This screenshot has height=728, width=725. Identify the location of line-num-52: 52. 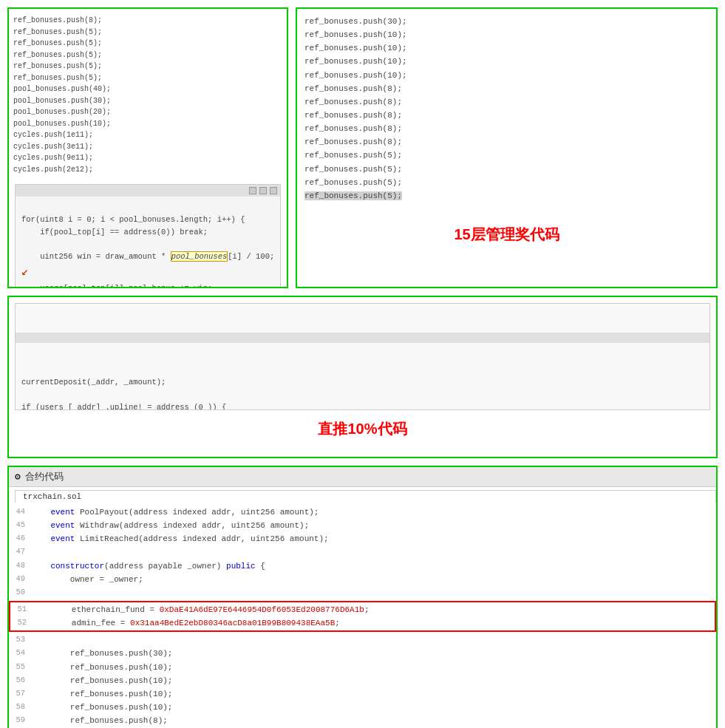
(21, 622).